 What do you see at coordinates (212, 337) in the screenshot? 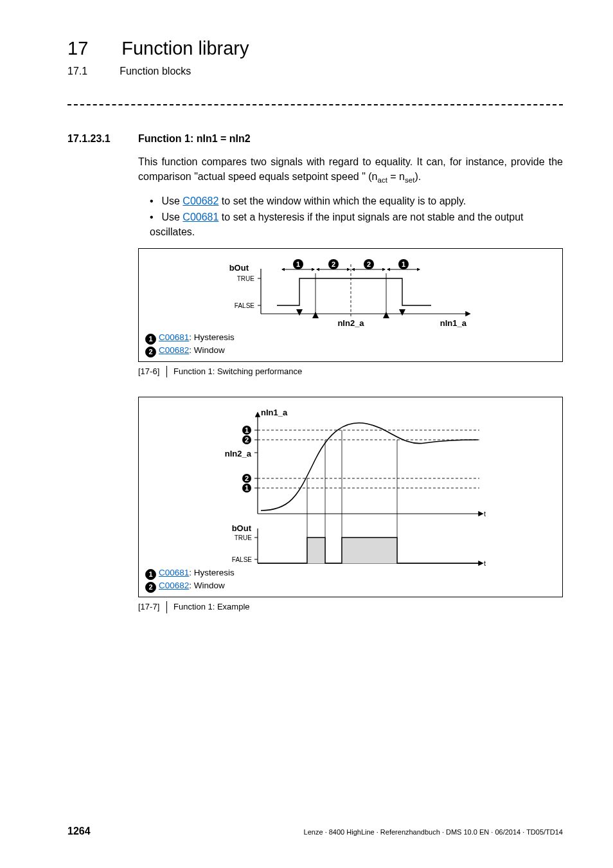
I see `legend1-t1: : Hysteresis` at bounding box center [212, 337].